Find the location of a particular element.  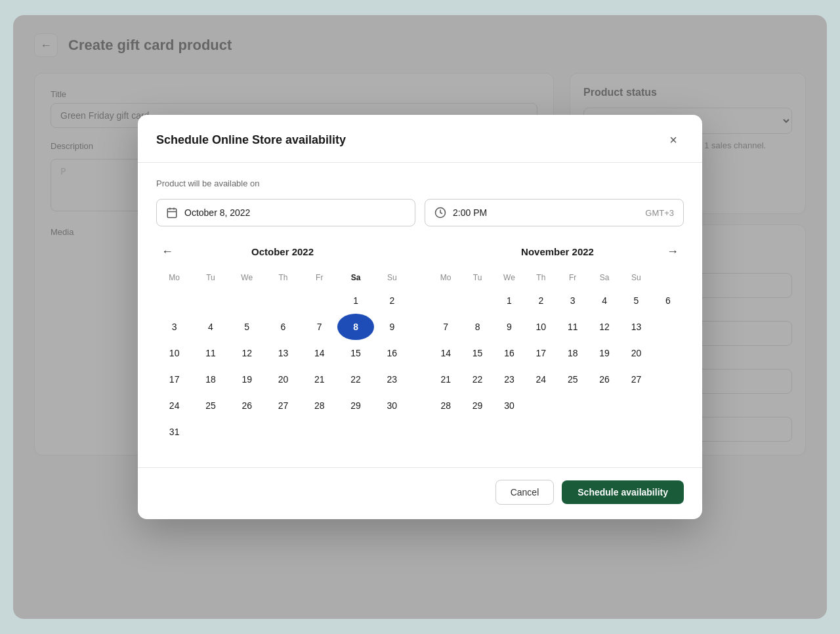

clock-icon is located at coordinates (440, 213).